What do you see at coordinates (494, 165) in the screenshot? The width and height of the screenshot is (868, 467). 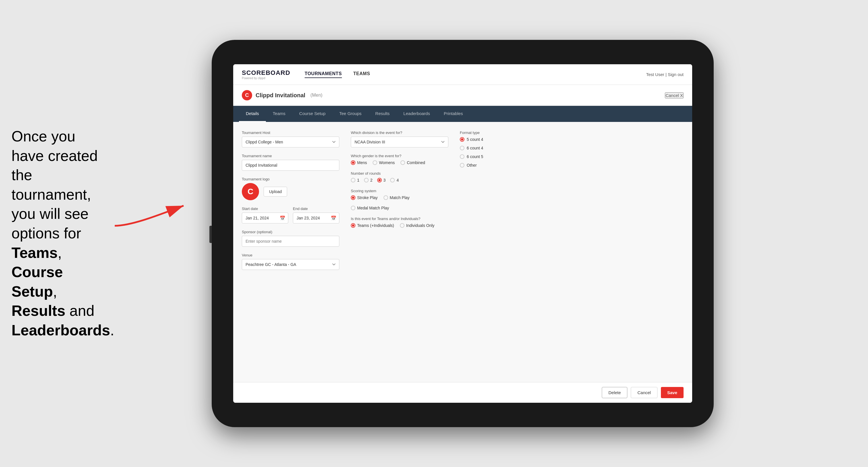 I see `format-other: Other` at bounding box center [494, 165].